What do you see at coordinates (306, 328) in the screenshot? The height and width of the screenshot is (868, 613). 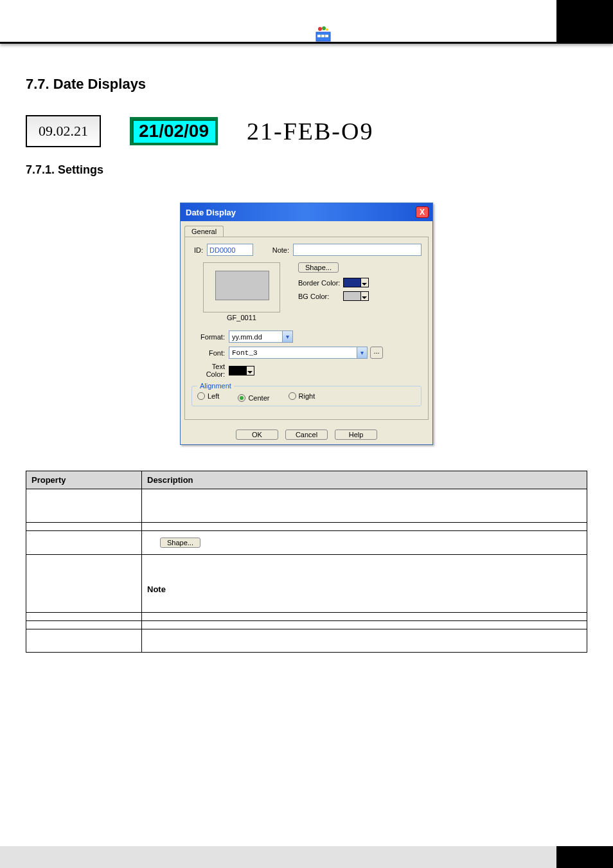 I see `tab-body: ID: Note: GF_0011 Shape... Border Color:` at bounding box center [306, 328].